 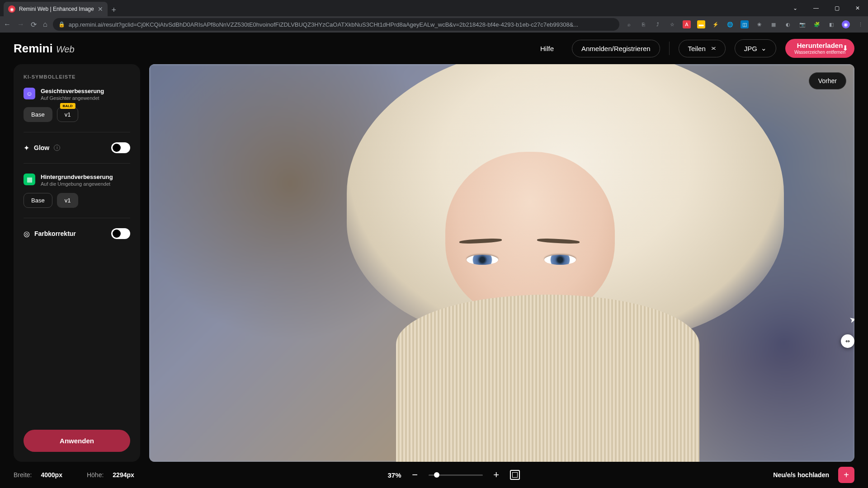 What do you see at coordinates (434, 8) in the screenshot?
I see `tab-bar: ◉ Remini Web | Enhanced Image ✕ + ⌄ ― ▢ …` at bounding box center [434, 8].